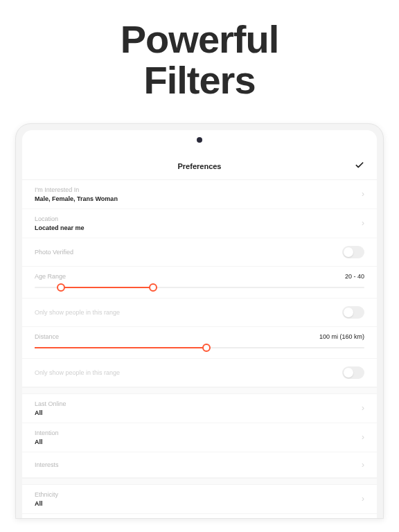 The image size is (399, 532). What do you see at coordinates (47, 337) in the screenshot?
I see `distance-label: Distance` at bounding box center [47, 337].